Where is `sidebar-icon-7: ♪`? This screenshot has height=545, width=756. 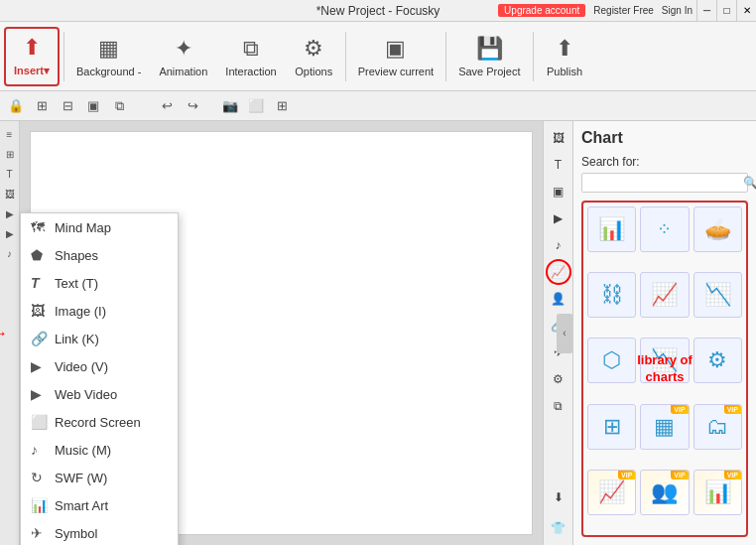
sidebar-icon-7: ♪ is located at coordinates (10, 253).